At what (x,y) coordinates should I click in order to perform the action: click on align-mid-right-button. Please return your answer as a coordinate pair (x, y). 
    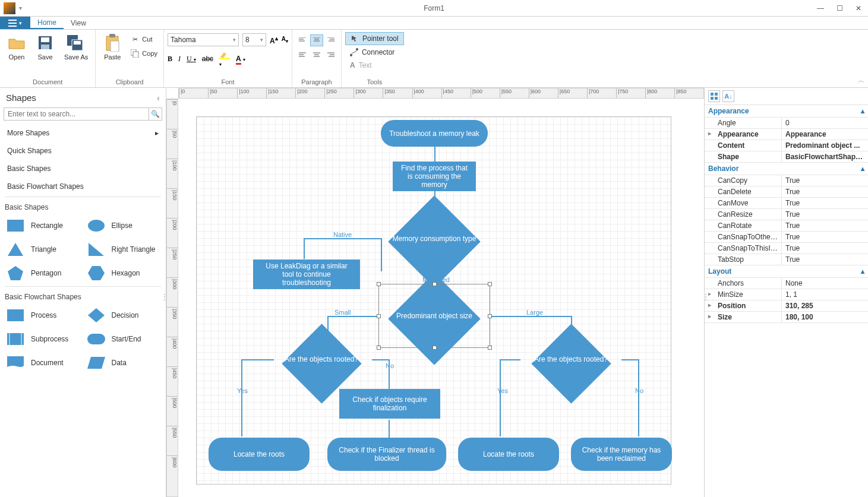
    Looking at the image, I should click on (331, 55).